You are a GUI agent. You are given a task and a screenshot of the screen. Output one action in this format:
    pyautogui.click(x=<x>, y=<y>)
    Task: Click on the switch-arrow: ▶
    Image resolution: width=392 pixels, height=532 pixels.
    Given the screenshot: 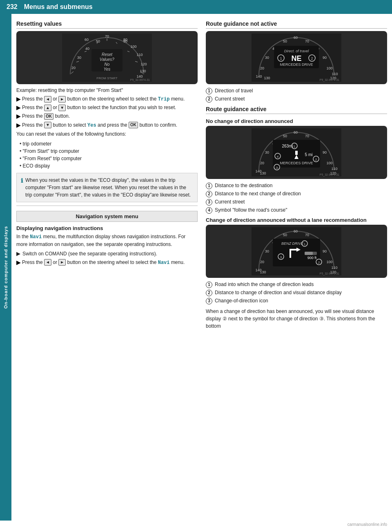 What is the action you would take?
    pyautogui.click(x=18, y=254)
    